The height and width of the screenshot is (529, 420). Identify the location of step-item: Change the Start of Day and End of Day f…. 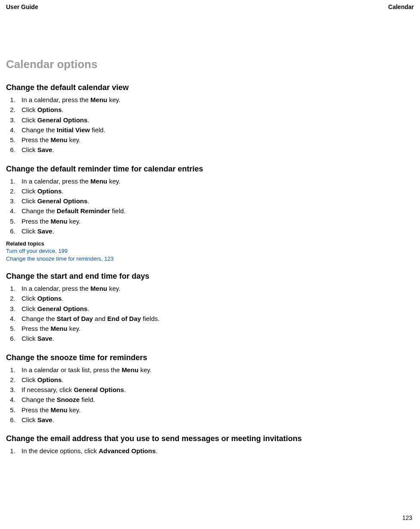
(216, 319).